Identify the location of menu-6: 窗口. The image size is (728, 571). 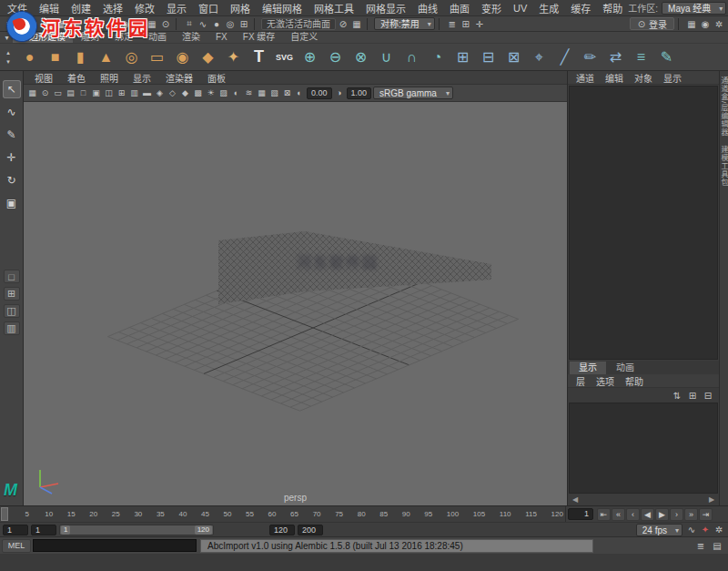
(208, 8).